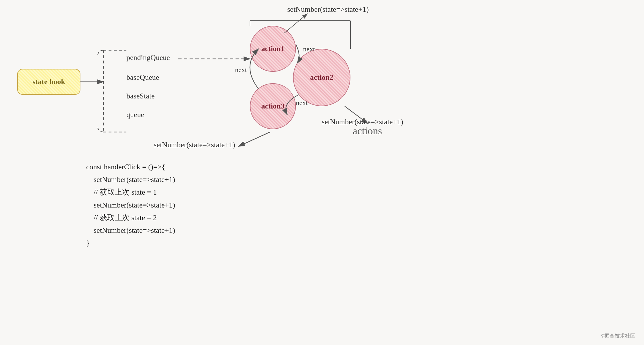 Image resolution: width=644 pixels, height=345 pixels. I want to click on action3-label: action3, so click(273, 106).